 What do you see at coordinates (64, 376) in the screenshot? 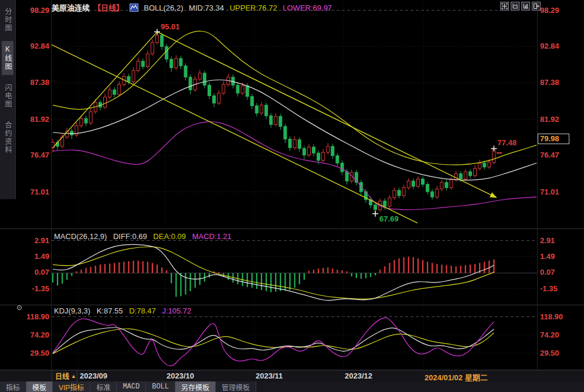
I see `period-selector: 日线 ▲` at bounding box center [64, 376].